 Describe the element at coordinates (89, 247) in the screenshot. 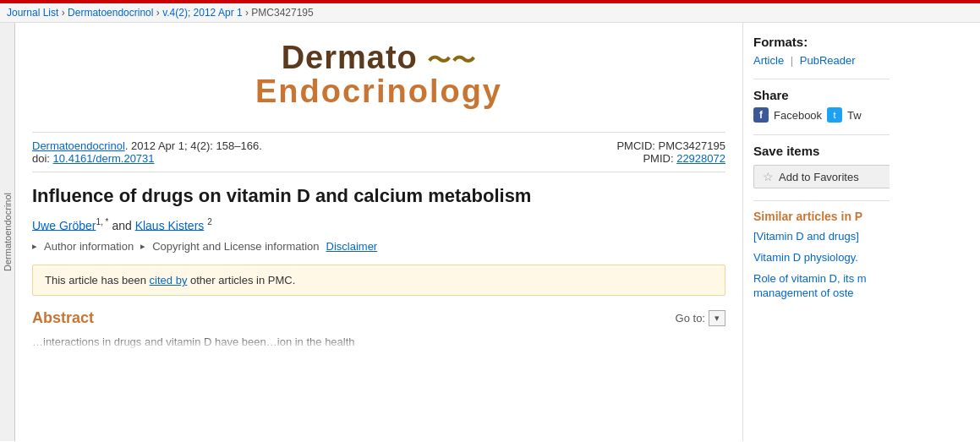

I see `author-info-label: Author information` at that location.